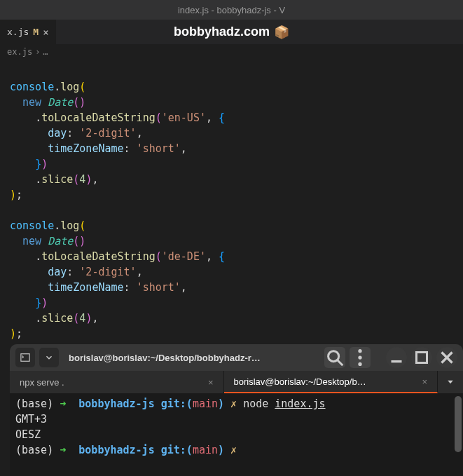 The height and width of the screenshot is (476, 463). I want to click on close-button, so click(447, 358).